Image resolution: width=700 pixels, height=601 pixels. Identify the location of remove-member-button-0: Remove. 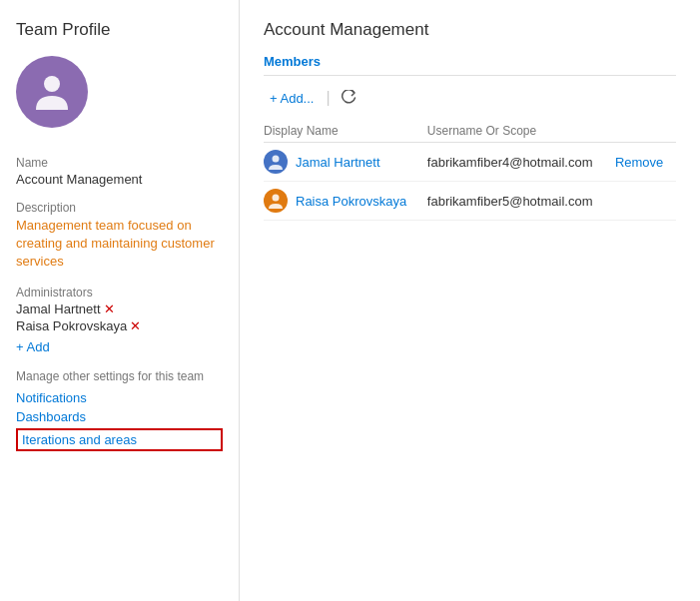
(639, 162).